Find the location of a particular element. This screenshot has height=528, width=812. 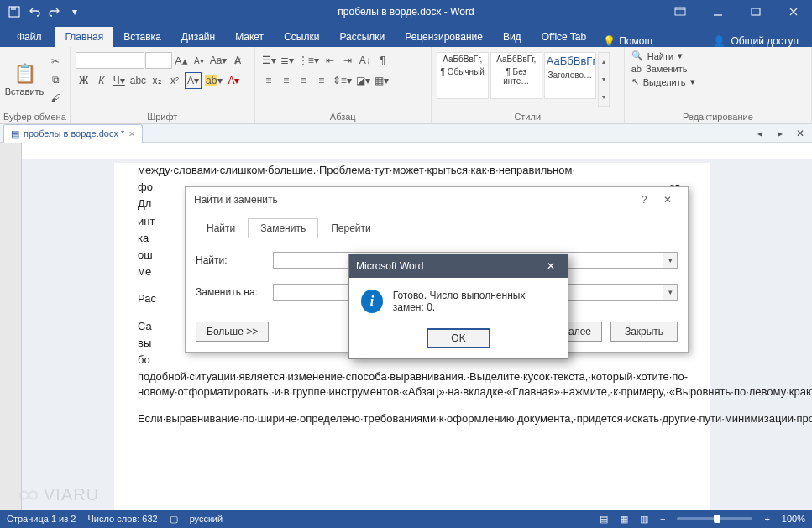

style-normal: АаБбВвГг,¶ Обычный is located at coordinates (463, 76).